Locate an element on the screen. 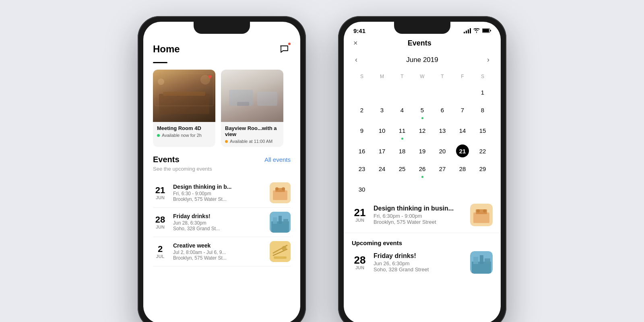  calendar-date: 9 is located at coordinates (362, 132).